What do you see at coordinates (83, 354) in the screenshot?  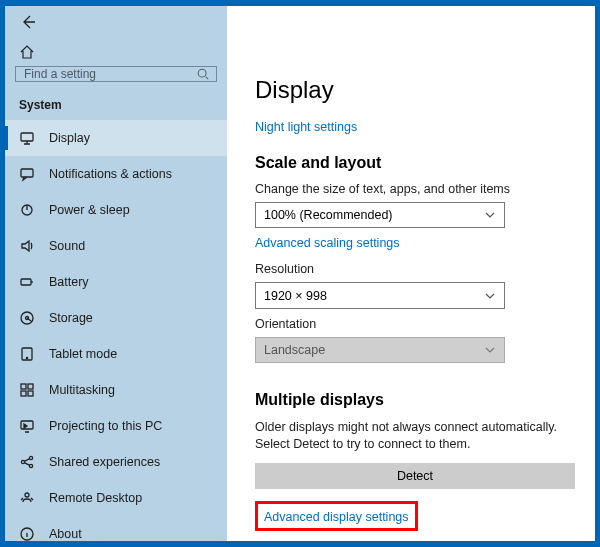 I see `sidebar-item-label: Tablet mode` at bounding box center [83, 354].